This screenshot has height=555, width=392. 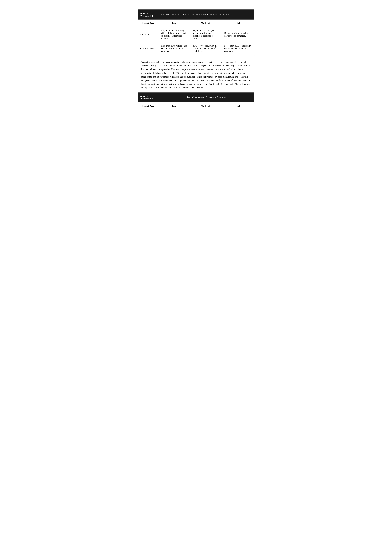 What do you see at coordinates (148, 23) in the screenshot?
I see `col-impact-area-label: Impact Area` at bounding box center [148, 23].